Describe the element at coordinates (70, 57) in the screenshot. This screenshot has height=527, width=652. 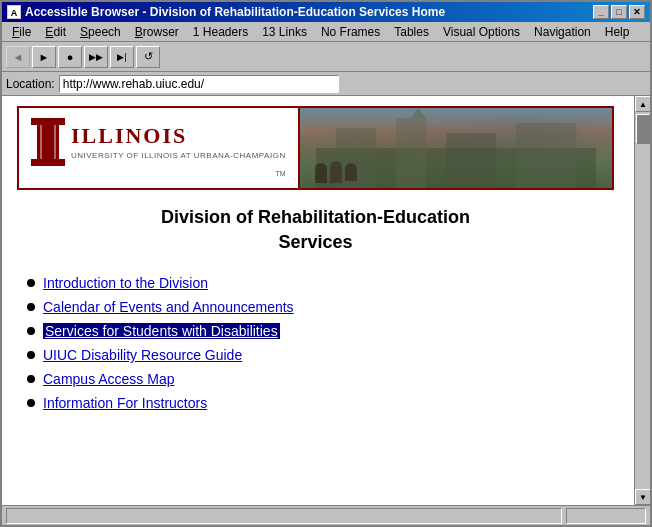
I see `stop-button: ●` at that location.